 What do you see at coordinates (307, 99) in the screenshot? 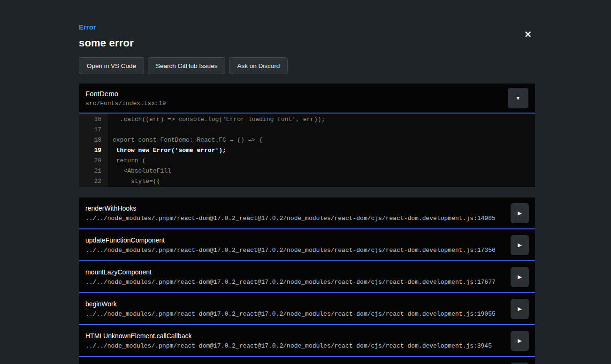
I see `code-frame-header: FontDemo src/Fonts/index.tsx:19 ▼` at bounding box center [307, 99].